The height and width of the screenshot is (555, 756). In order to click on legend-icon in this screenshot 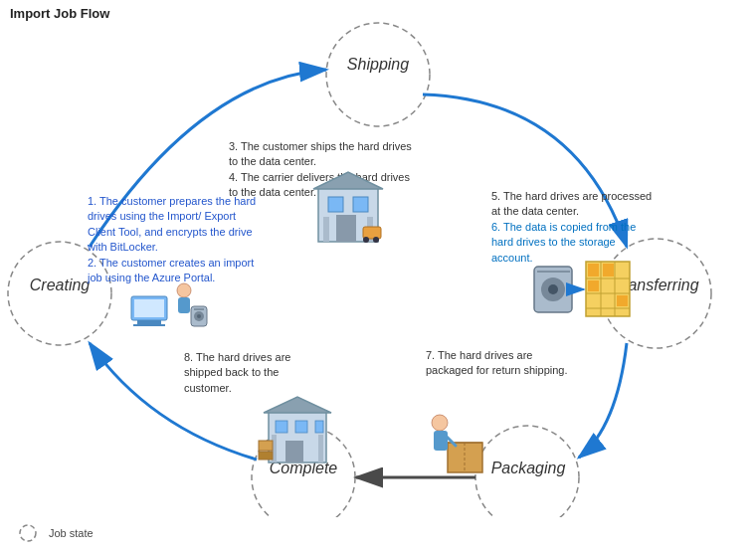, I will do `click(28, 533)`.